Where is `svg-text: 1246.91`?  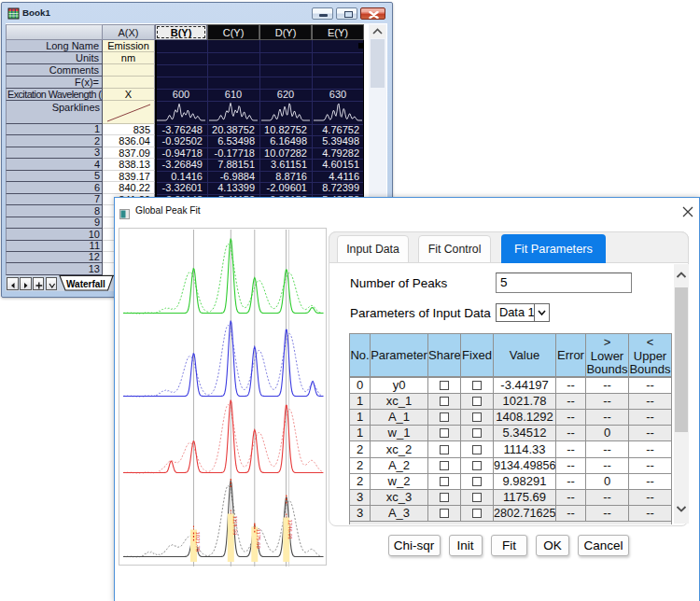
svg-text: 1246.91 is located at coordinates (290, 529).